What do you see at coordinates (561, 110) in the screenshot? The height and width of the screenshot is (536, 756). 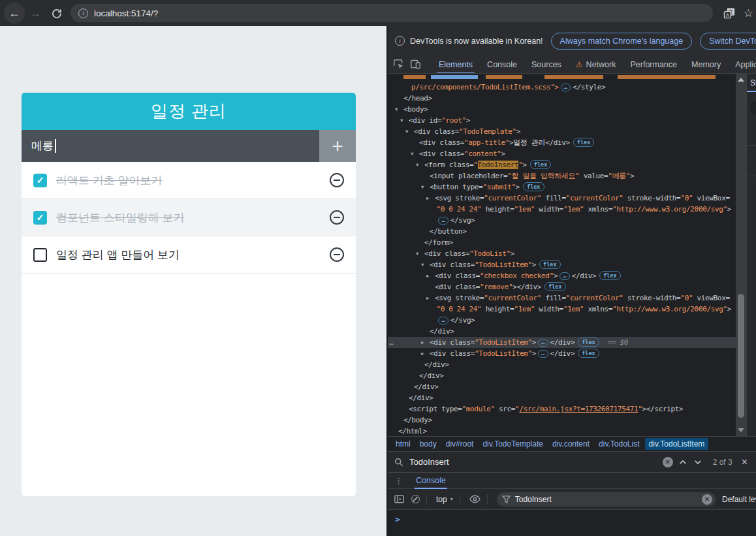 I see `tree-row: ▼<body>` at bounding box center [561, 110].